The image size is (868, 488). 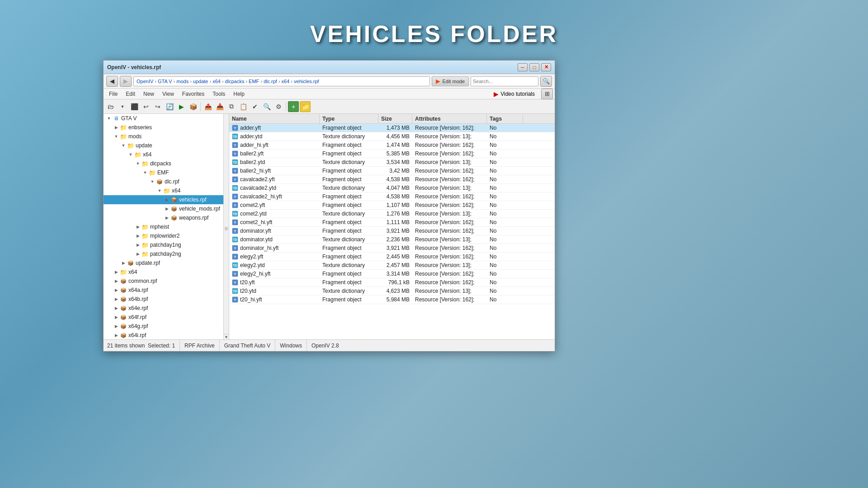 I want to click on breadcrumb-openiv: OpenIV, so click(x=145, y=81).